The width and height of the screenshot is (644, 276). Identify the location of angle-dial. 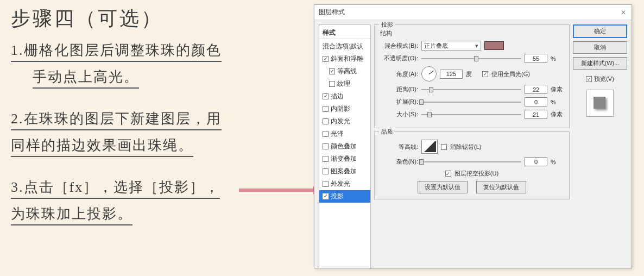
(429, 74).